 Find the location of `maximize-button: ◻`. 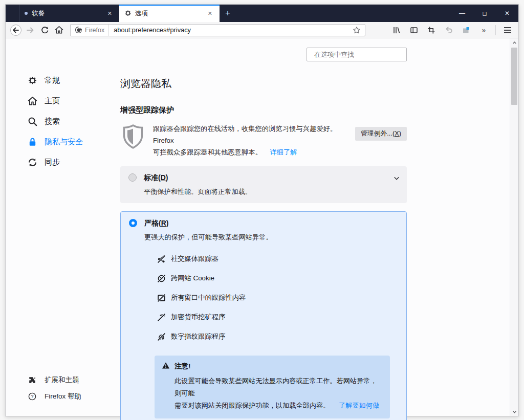

maximize-button: ◻ is located at coordinates (485, 13).